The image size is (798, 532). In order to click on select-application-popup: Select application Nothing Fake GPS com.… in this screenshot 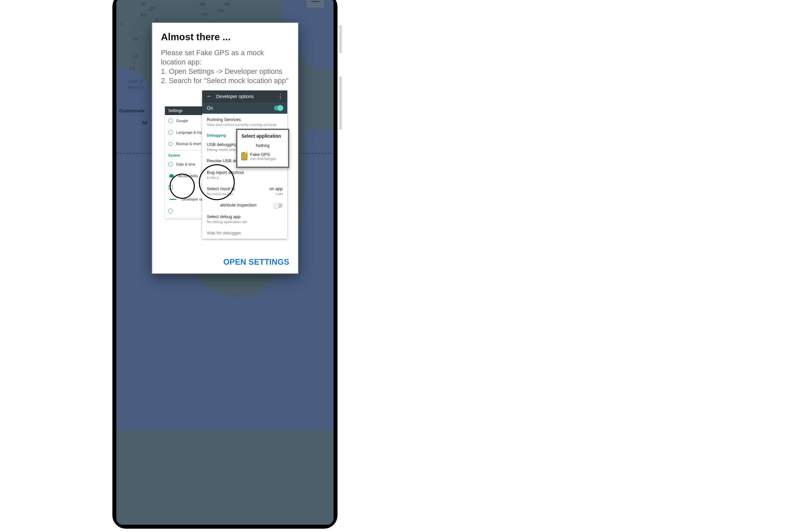, I will do `click(263, 148)`.